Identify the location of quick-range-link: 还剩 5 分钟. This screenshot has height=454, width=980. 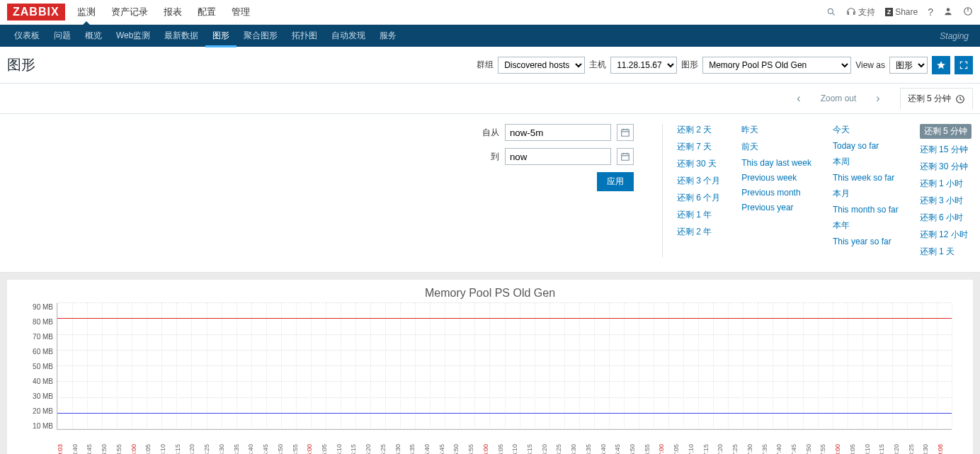
(946, 132).